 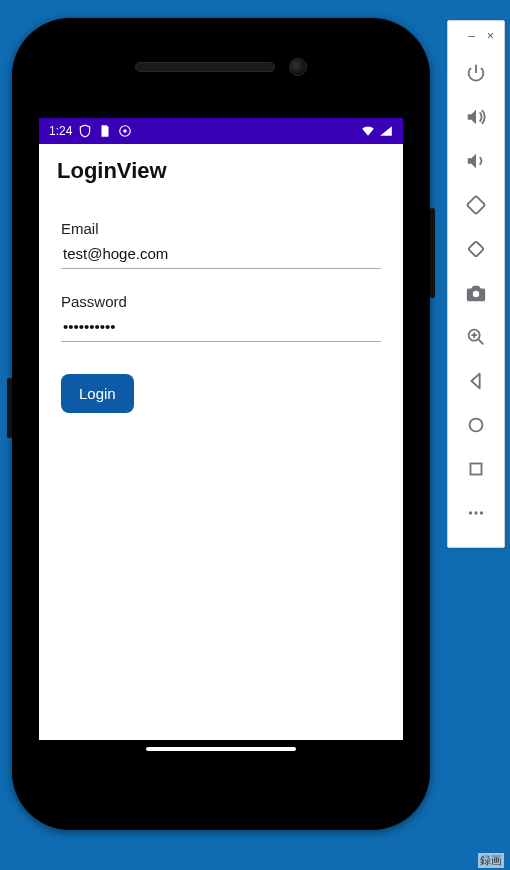 What do you see at coordinates (432, 253) in the screenshot?
I see `phone-side-button-right` at bounding box center [432, 253].